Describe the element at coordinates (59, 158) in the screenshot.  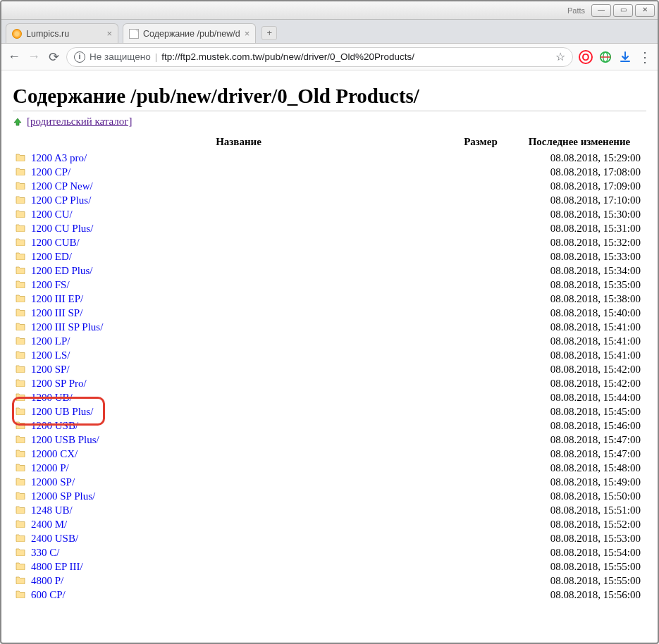
I see `dir-link: 1200 A3 pro/` at that location.